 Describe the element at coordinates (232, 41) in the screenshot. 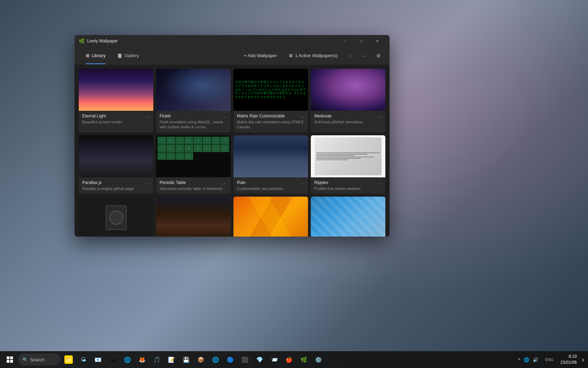

I see `titlebar: 🌿 Lively Wallpaper ─ □ ✕` at that location.